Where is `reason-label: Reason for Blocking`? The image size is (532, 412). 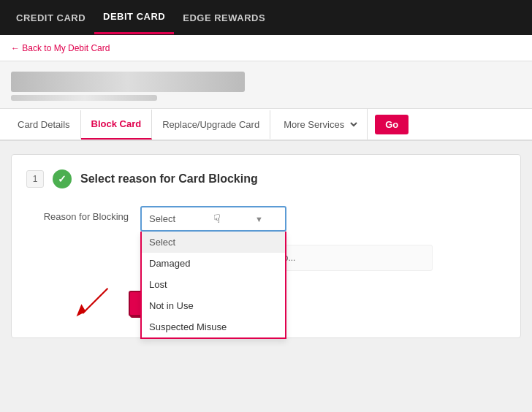
reason-label: Reason for Blocking is located at coordinates (77, 214).